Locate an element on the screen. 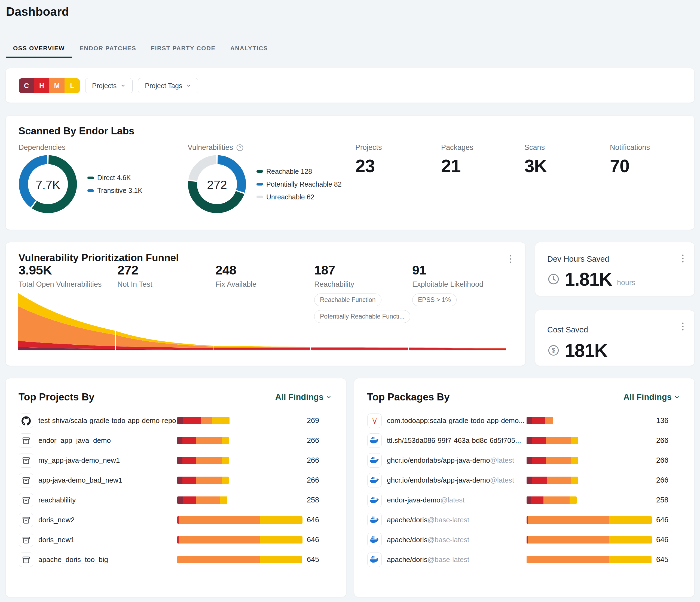  vulnerabilities-label-text: Vulnerabilities is located at coordinates (210, 148).